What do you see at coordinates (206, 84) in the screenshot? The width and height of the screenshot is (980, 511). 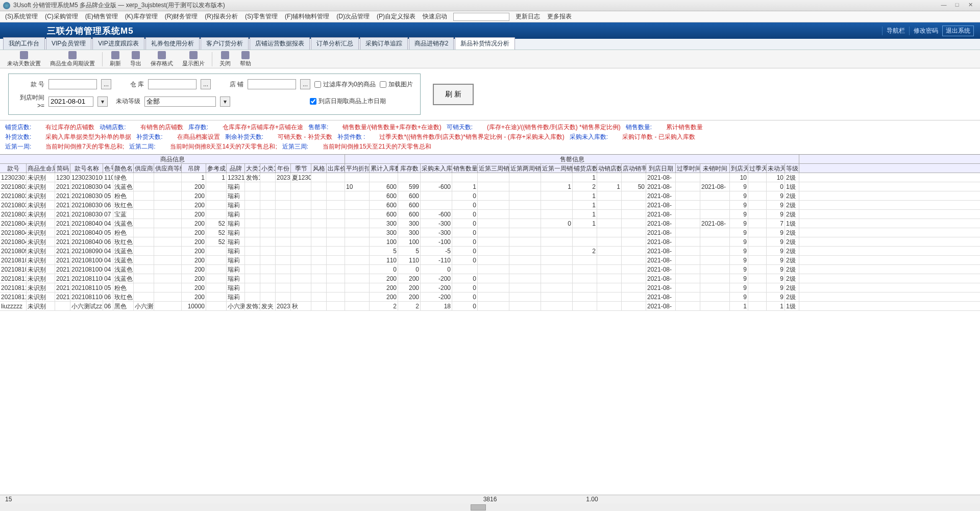 I see `warehouse-lookup-button: ...` at bounding box center [206, 84].